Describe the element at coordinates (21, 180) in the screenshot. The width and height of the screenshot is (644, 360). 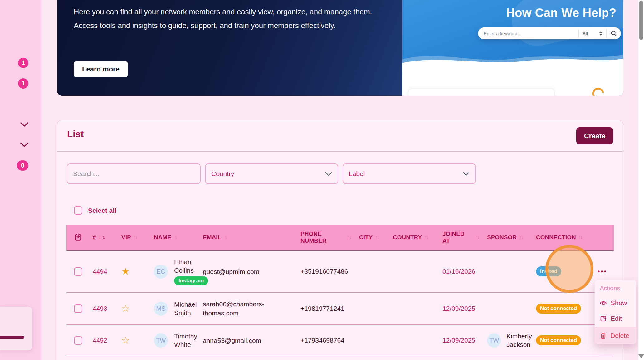
I see `sidebar: 1 1 0` at that location.